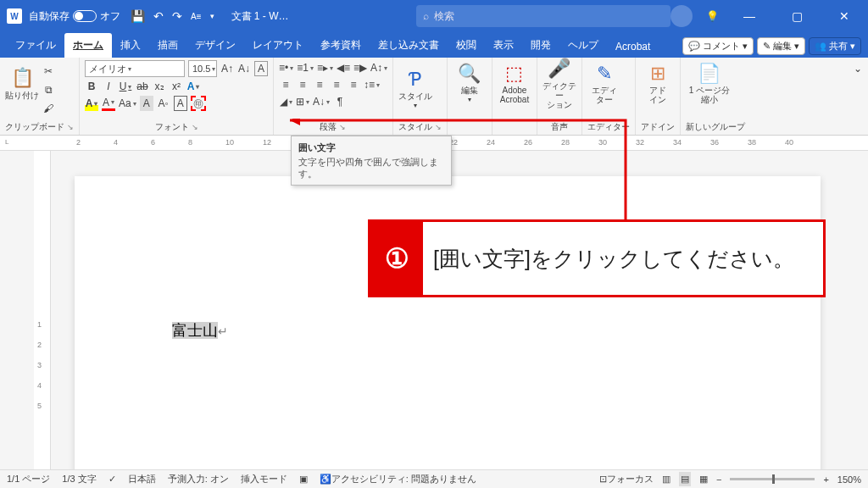  I want to click on vertical-ruler: 12345, so click(42, 310).